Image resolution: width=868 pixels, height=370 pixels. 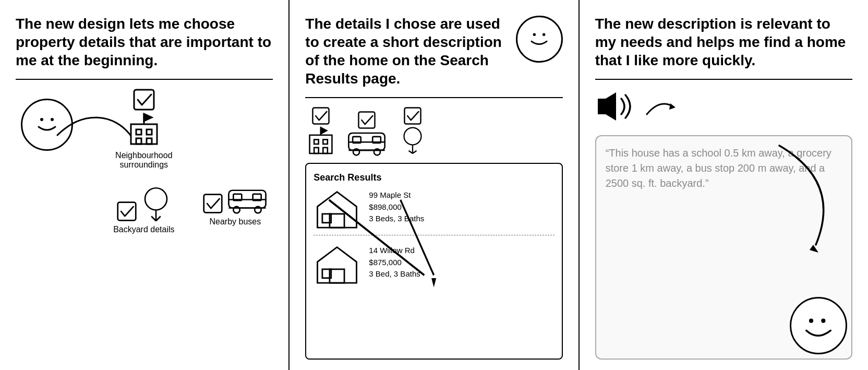 What do you see at coordinates (394, 250) in the screenshot?
I see `listing-2-address: 14 Willow Rd` at bounding box center [394, 250].